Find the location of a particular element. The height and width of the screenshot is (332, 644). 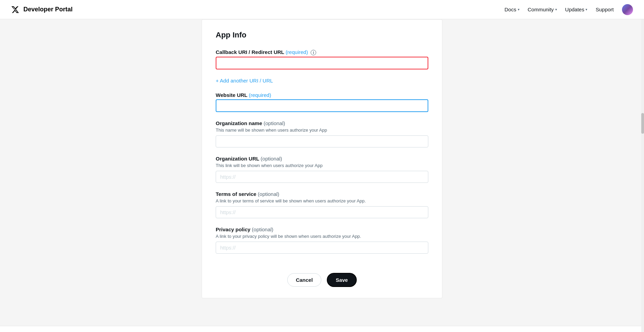

portal-title: Developer Portal is located at coordinates (48, 10).